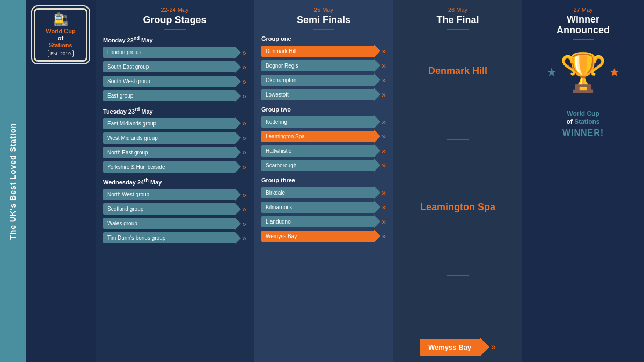 The height and width of the screenshot is (362, 644). I want to click on list-item: Leamington Spa », so click(324, 136).